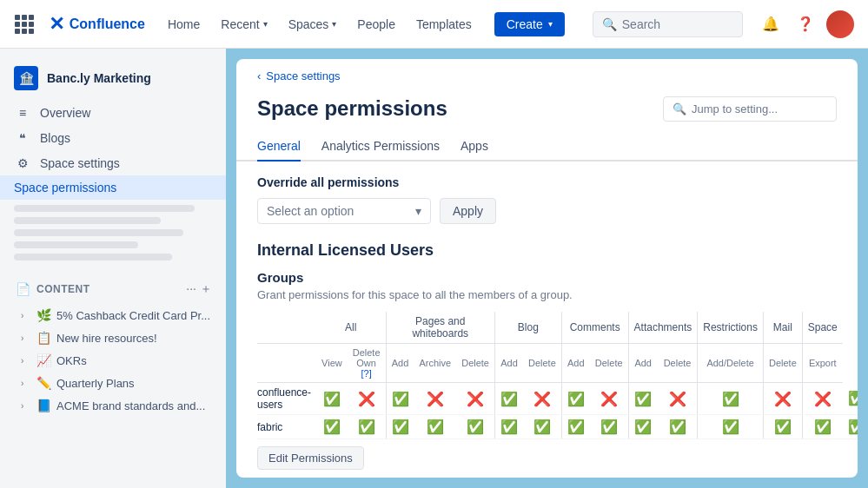 The width and height of the screenshot is (868, 488). I want to click on override-label: Override all permissions, so click(547, 182).